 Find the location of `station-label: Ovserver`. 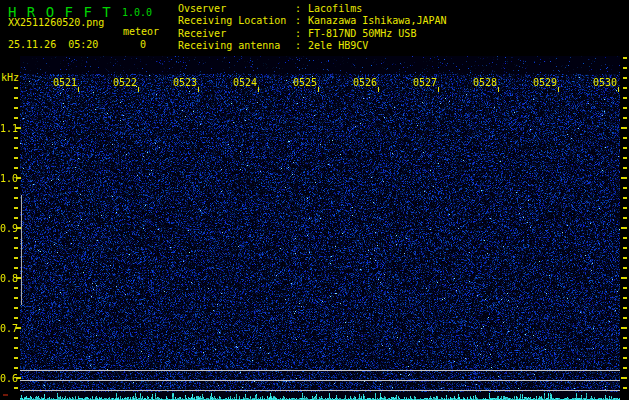

station-label: Ovserver is located at coordinates (236, 9).